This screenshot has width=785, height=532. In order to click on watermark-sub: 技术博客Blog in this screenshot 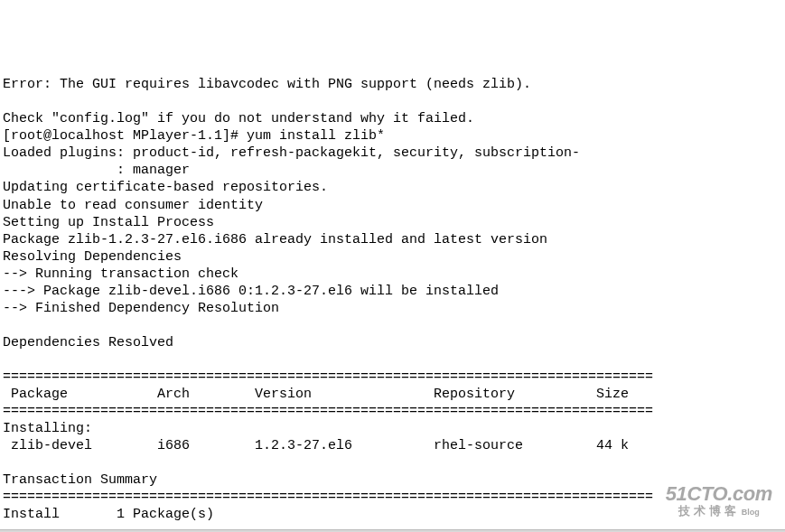, I will do `click(719, 511)`.